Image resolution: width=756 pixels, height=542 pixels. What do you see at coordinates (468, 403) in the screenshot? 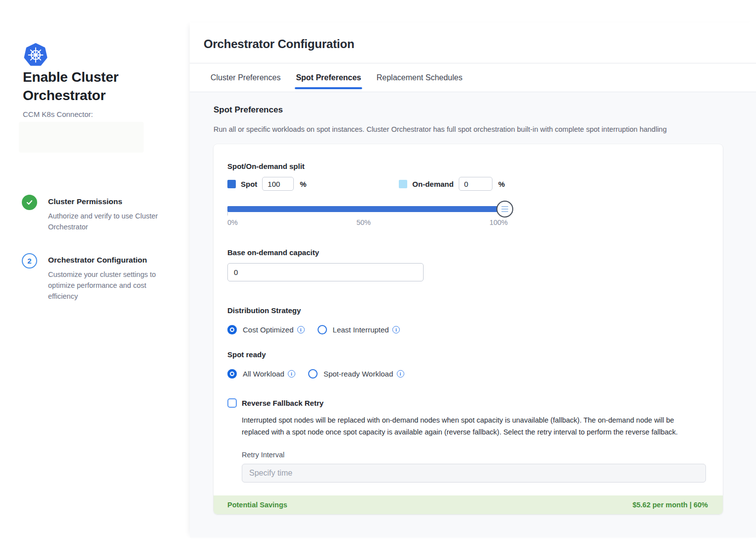
I see `reverse-fallback-row: Reverse Fallback Retry` at bounding box center [468, 403].